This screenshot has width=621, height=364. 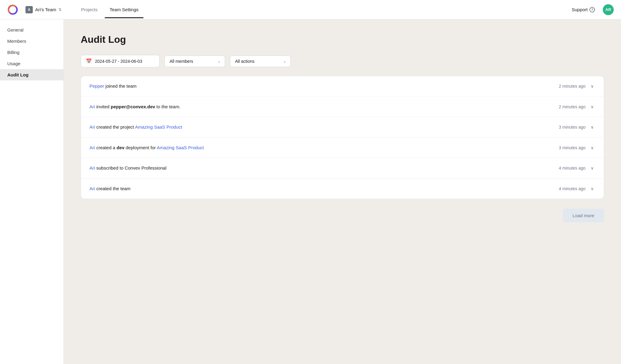 What do you see at coordinates (324, 86) in the screenshot?
I see `audit-message: Pepper joined the team` at bounding box center [324, 86].